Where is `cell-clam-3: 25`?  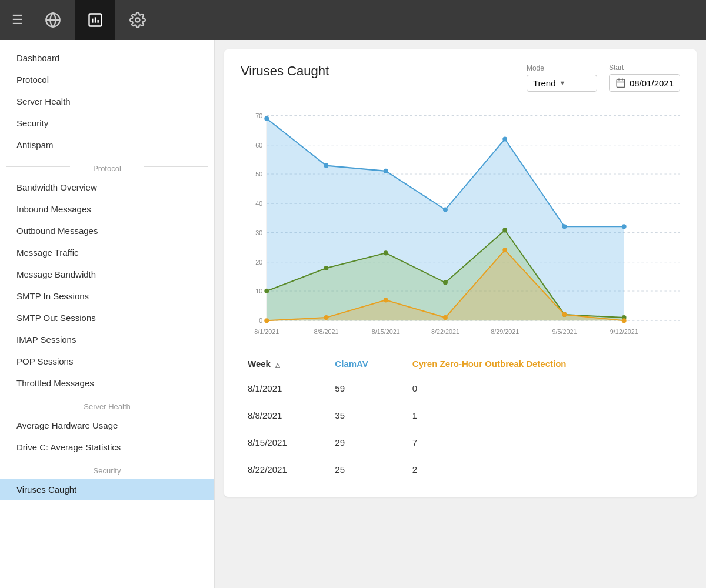 cell-clam-3: 25 is located at coordinates (366, 470).